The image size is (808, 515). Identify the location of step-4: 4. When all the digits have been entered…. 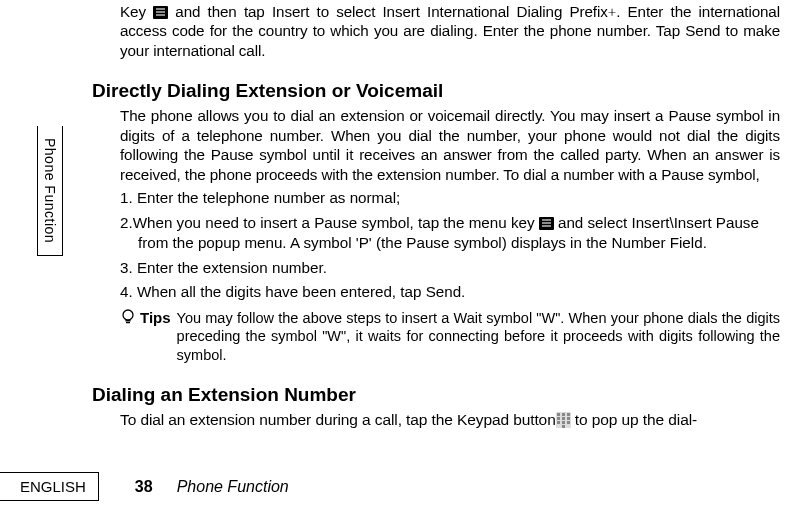
(450, 292).